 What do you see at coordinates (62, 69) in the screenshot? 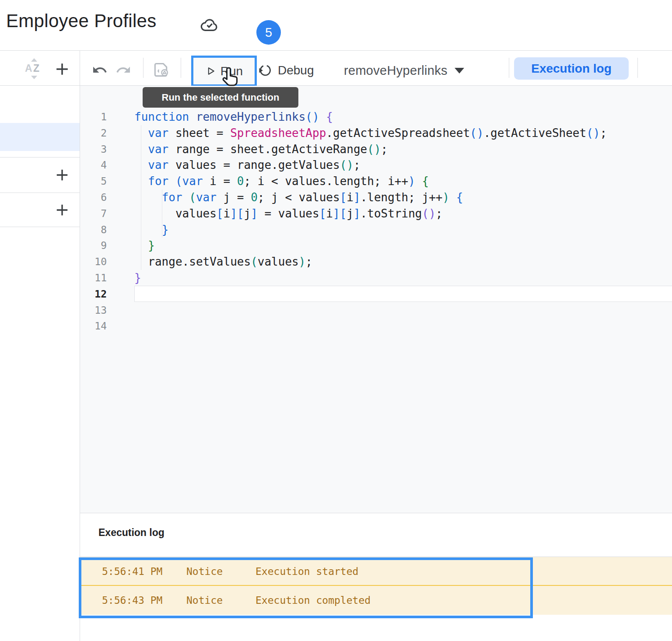
I see `add-file-button` at bounding box center [62, 69].